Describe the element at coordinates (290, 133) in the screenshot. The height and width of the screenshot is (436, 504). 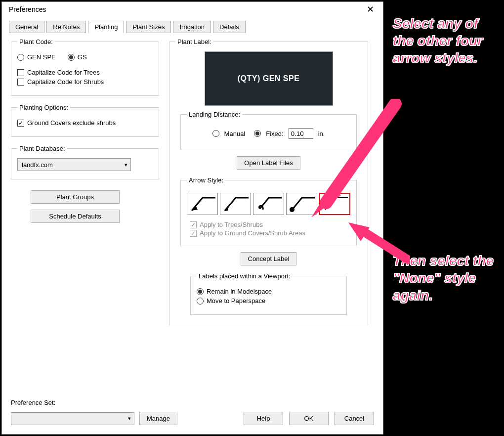
I see `radio-fixed: Fixed: in.` at that location.